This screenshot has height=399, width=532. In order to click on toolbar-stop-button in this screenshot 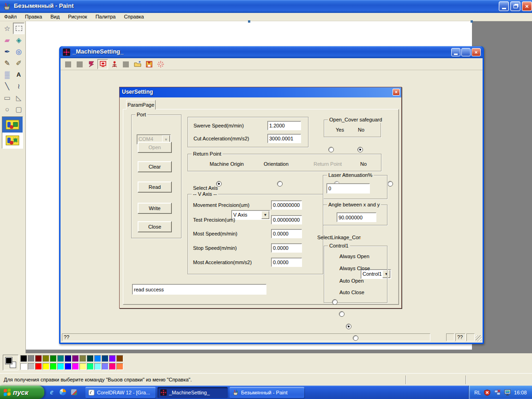, I will do `click(91, 64)`.